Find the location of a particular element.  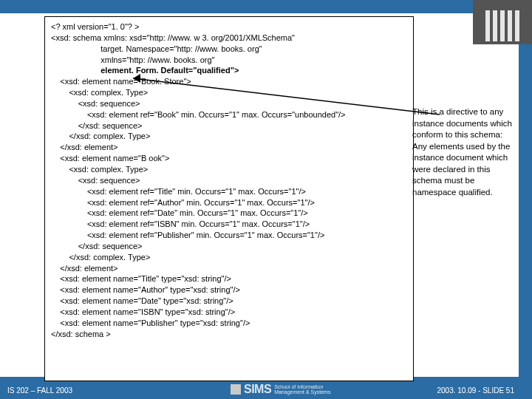

logo-square-icon is located at coordinates (236, 389).